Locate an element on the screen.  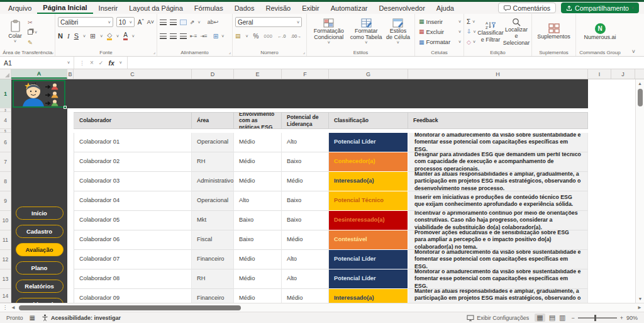
cell-colaborador-4: Colaborador 04 is located at coordinates (133, 201).